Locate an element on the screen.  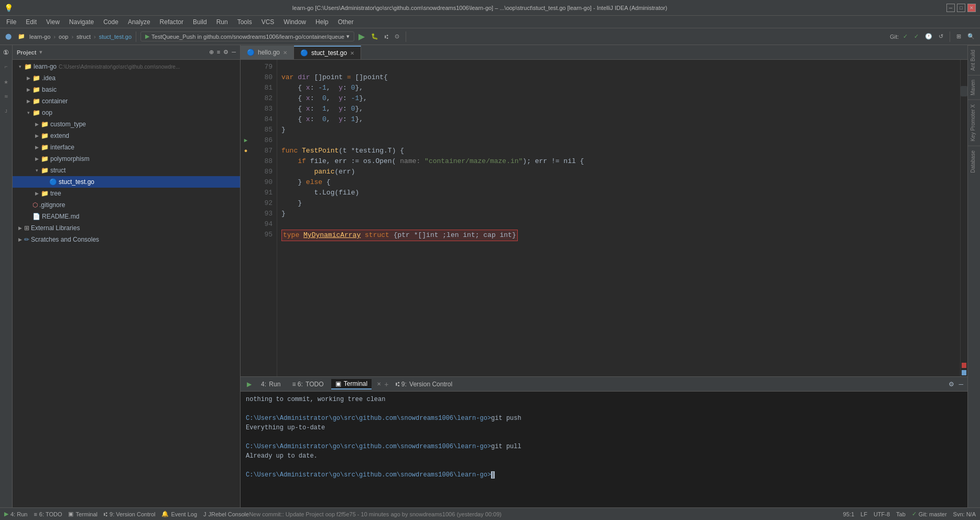
tab-stuct-close: ✕ is located at coordinates (352, 53).